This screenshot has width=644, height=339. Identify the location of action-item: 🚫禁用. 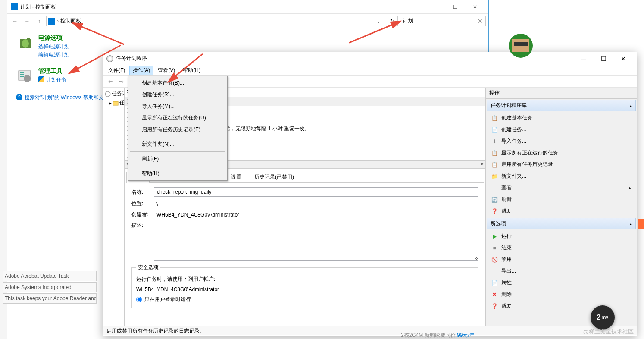
(561, 260).